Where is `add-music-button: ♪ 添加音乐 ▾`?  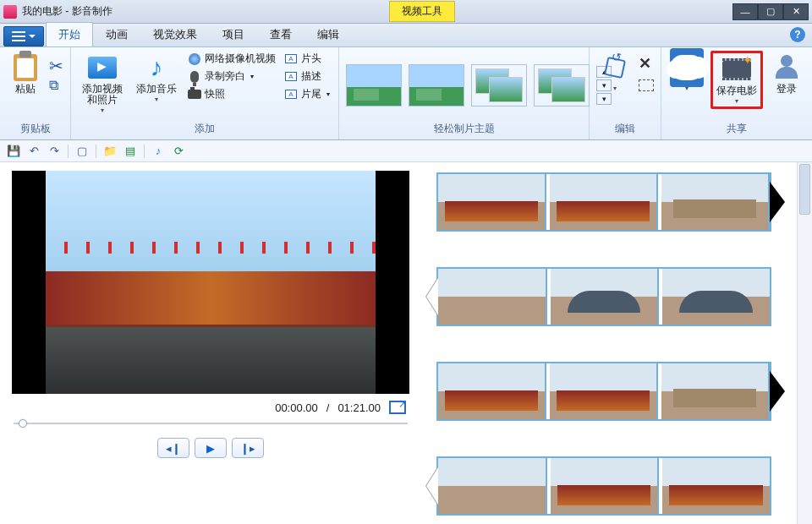
add-music-button: ♪ 添加音乐 ▾ is located at coordinates (156, 78).